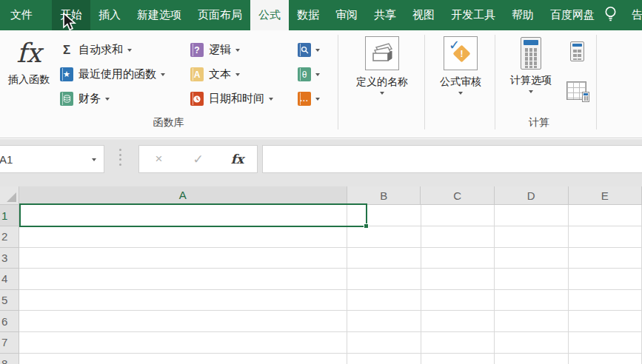 Image resolution: width=642 pixels, height=364 pixels. What do you see at coordinates (158, 159) in the screenshot?
I see `cancel-icon: ×` at bounding box center [158, 159].